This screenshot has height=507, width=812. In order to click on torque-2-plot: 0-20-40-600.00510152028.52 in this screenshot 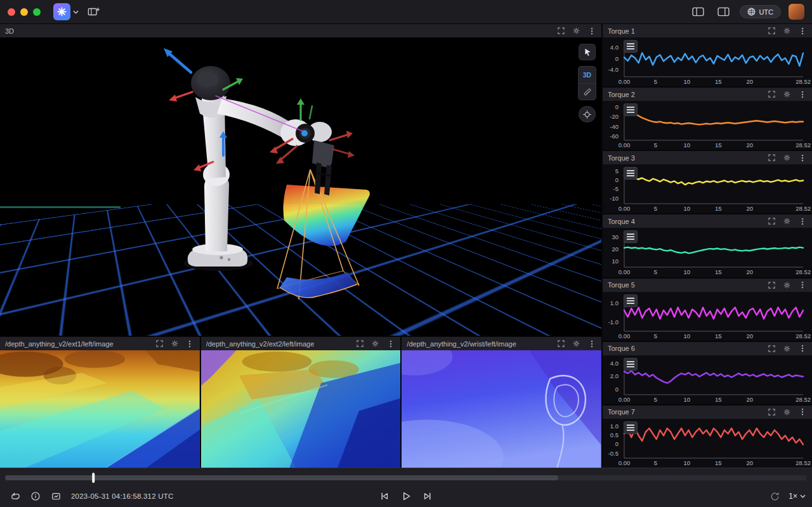, I will do `click(707, 126)`.